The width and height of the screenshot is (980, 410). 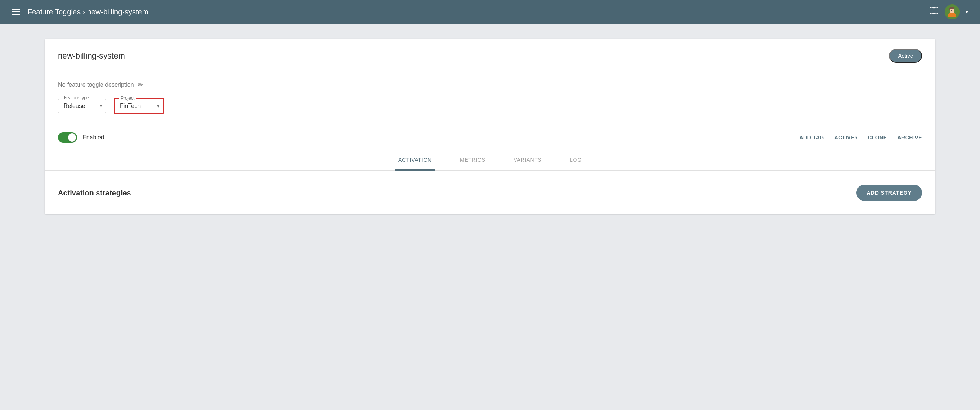 I want to click on project-select: FinTech ▾, so click(x=139, y=106).